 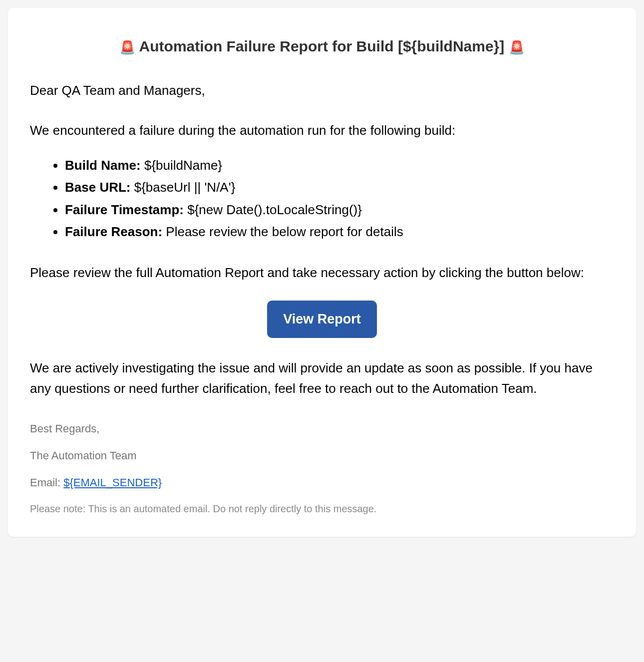 What do you see at coordinates (322, 429) in the screenshot?
I see `signoff-text: Best Regards,` at bounding box center [322, 429].